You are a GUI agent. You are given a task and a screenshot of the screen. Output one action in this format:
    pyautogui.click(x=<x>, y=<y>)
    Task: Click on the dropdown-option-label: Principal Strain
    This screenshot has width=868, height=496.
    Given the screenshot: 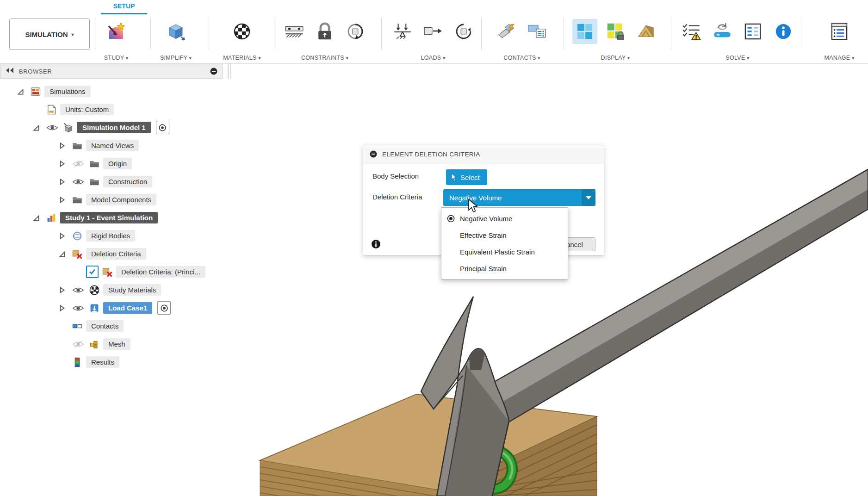 What is the action you would take?
    pyautogui.click(x=514, y=268)
    